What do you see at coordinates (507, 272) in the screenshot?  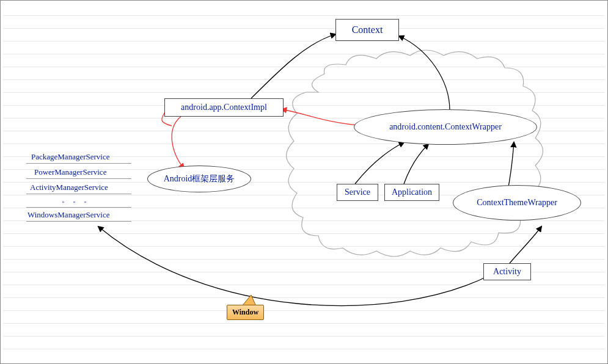 I see `node-activity: Activity` at bounding box center [507, 272].